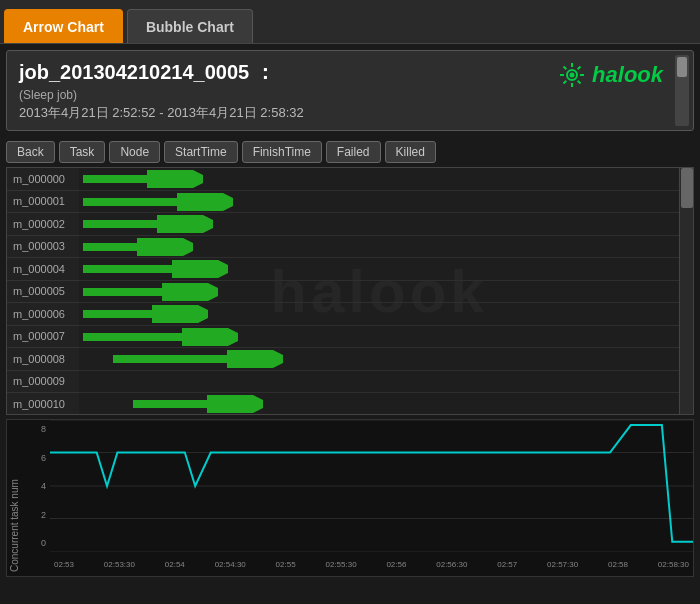  I want to click on row-label-8: m_000008, so click(43, 360).